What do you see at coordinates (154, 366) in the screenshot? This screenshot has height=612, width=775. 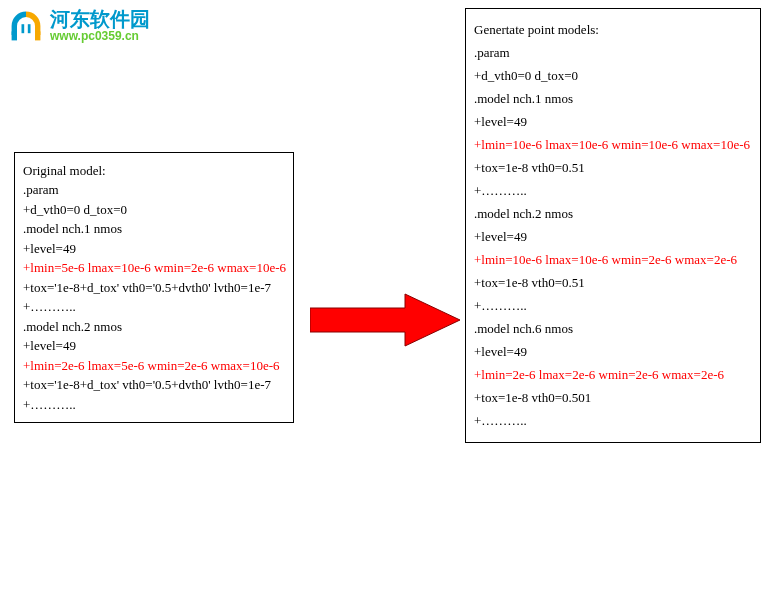 I see `code-line: +lmin=2e-6 lmax=5e-6 wmin=2e-6 wmax=10e-…` at bounding box center [154, 366].